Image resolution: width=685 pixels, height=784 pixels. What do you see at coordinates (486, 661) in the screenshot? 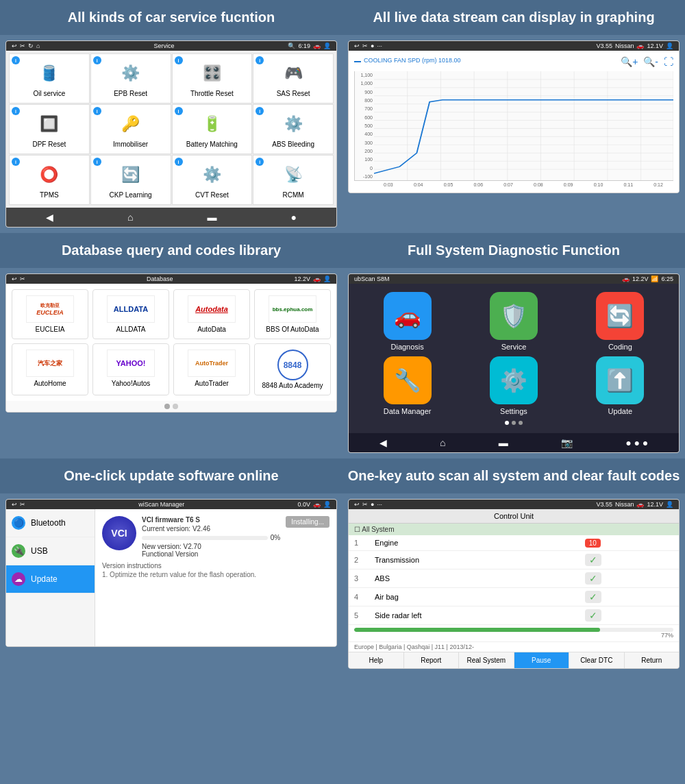
I see `scan-btn-real-system: Real System` at bounding box center [486, 661].